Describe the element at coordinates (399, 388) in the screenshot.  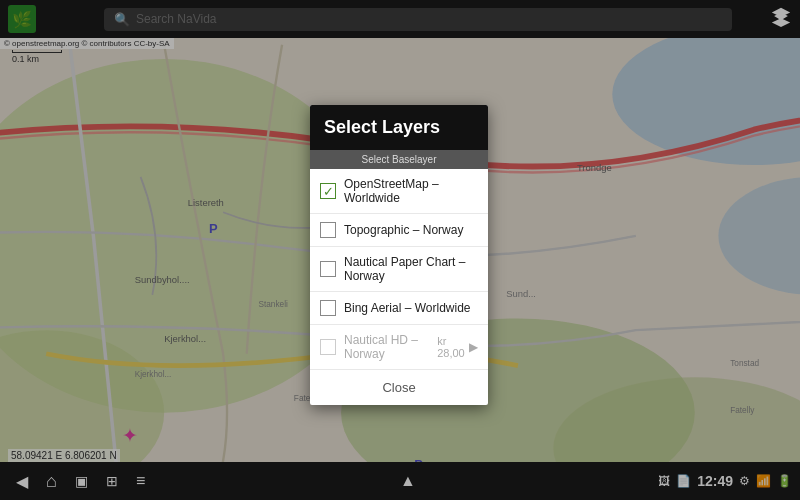
I see `close-button: Close` at that location.